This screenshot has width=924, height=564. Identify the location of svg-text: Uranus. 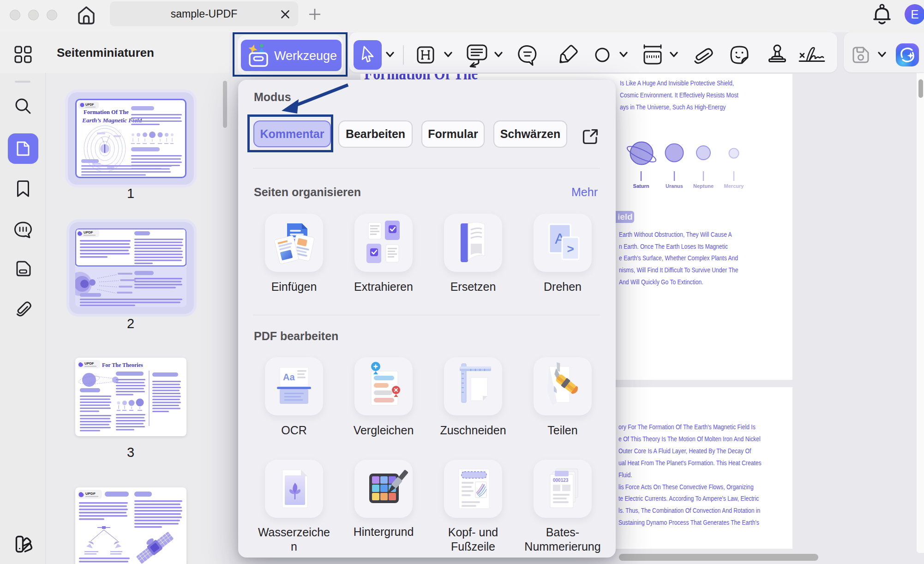
(674, 186).